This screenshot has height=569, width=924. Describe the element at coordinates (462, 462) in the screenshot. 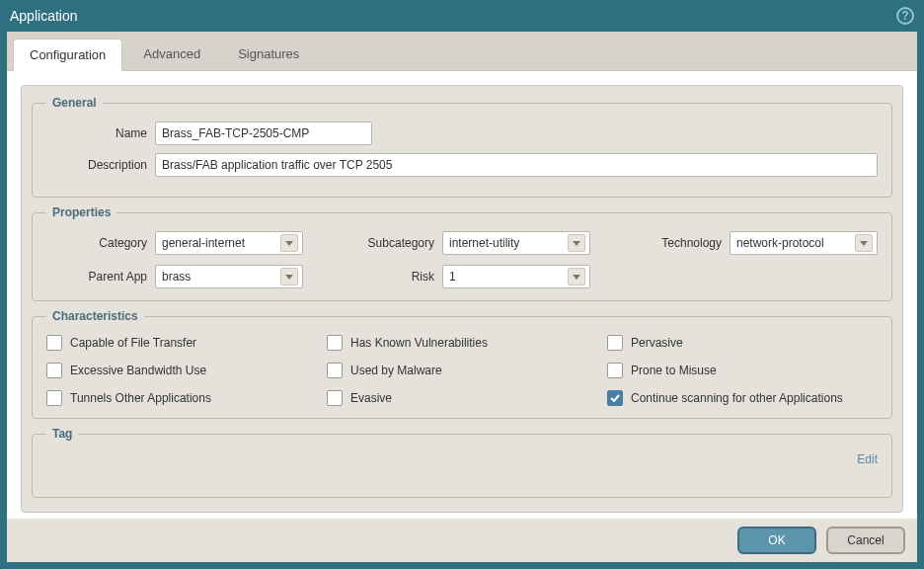

I see `fieldset-tag: Tag Edit` at that location.